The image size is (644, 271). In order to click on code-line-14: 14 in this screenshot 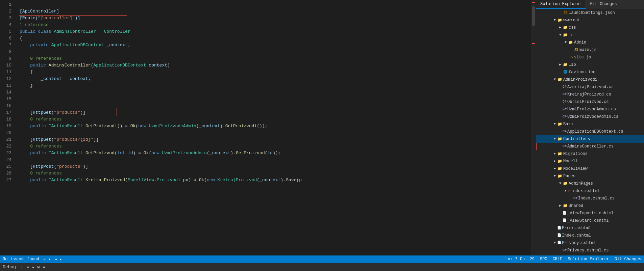, I will do `click(266, 92)`.